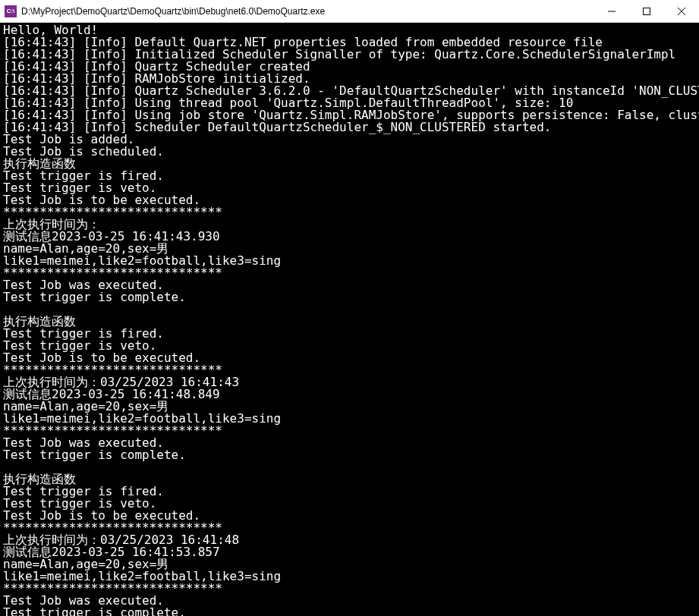  What do you see at coordinates (612, 11) in the screenshot?
I see `minimize-icon` at bounding box center [612, 11].